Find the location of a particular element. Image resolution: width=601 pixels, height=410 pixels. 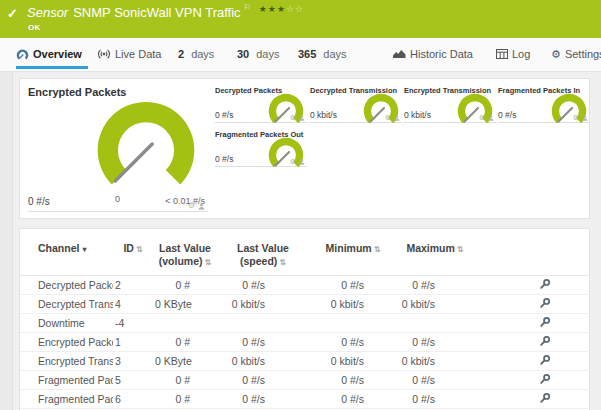

column-header-last-value-volume: Last Value (volume)⇅ is located at coordinates (185, 252).